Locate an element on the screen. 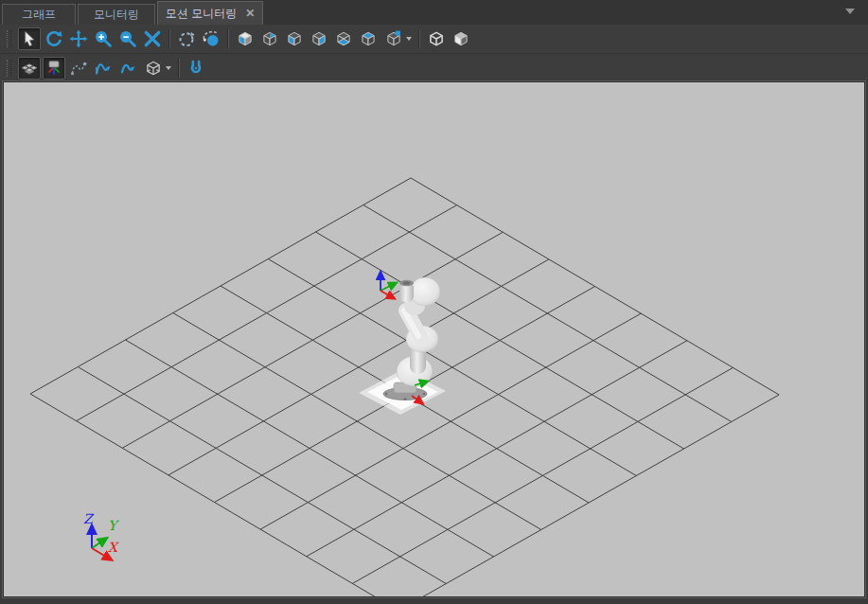  show-bounding-box-button is located at coordinates (157, 68).